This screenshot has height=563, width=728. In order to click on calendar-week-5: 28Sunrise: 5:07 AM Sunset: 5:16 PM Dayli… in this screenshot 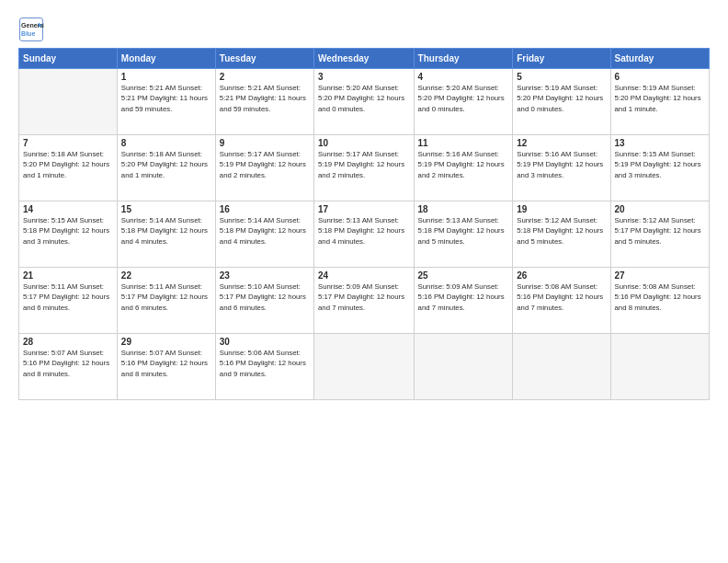, I will do `click(364, 367)`.